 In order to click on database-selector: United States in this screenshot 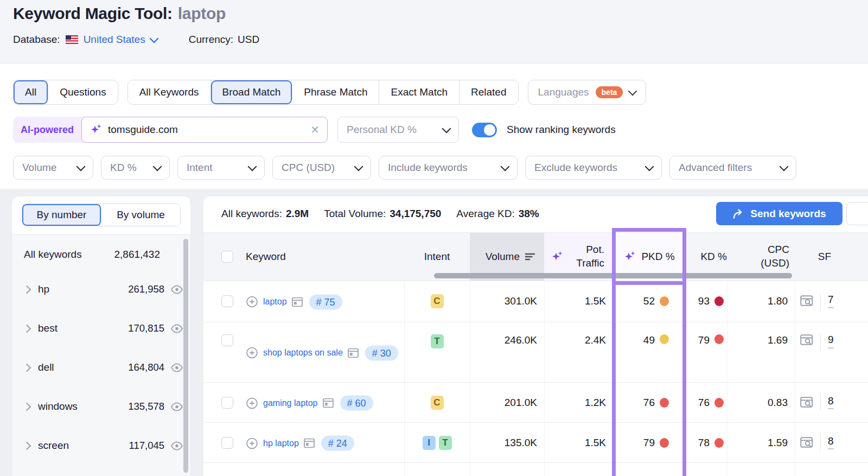, I will do `click(120, 40)`.